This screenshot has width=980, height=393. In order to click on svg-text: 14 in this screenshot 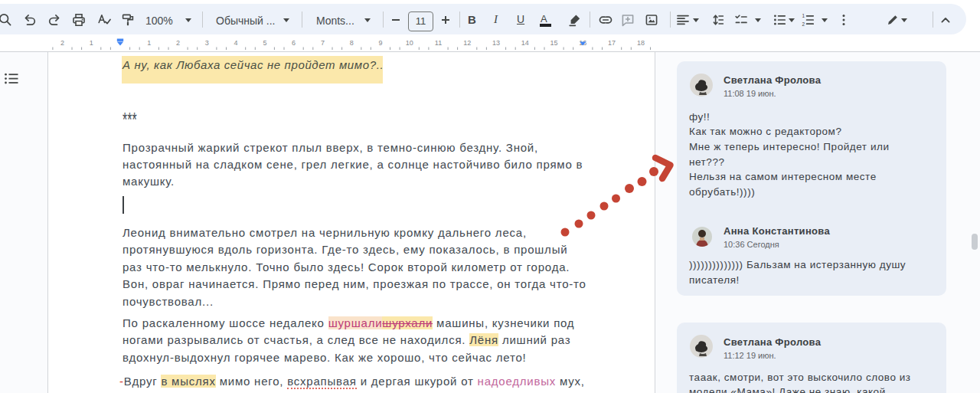, I will do `click(525, 43)`.